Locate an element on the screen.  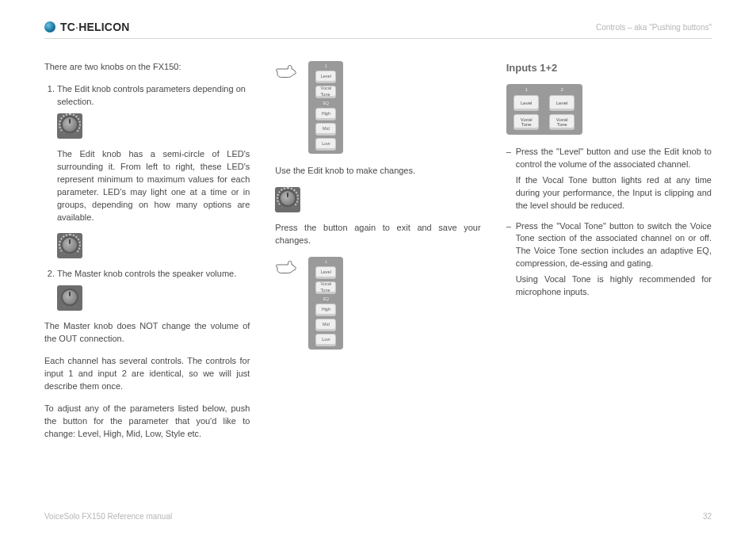
inputs-chip-graphic: 1 2 Level Level Vocal Tone Vocal Tone is located at coordinates (544, 109).